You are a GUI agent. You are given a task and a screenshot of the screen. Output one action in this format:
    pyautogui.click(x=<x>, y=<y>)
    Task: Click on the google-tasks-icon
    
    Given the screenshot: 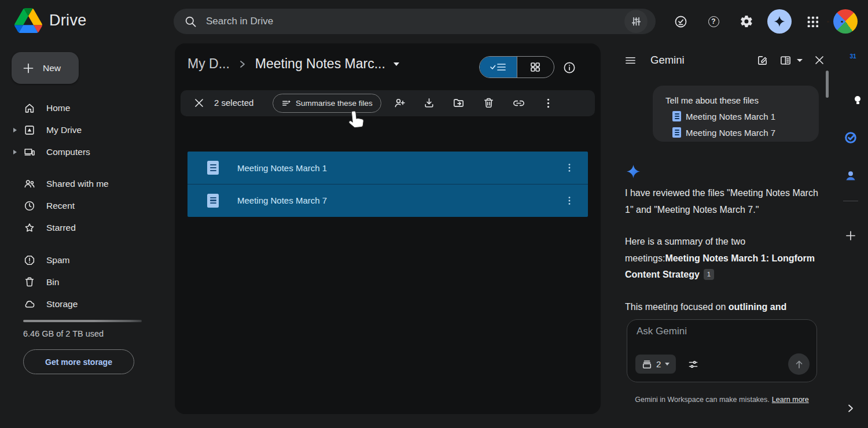 What is the action you would take?
    pyautogui.click(x=851, y=138)
    